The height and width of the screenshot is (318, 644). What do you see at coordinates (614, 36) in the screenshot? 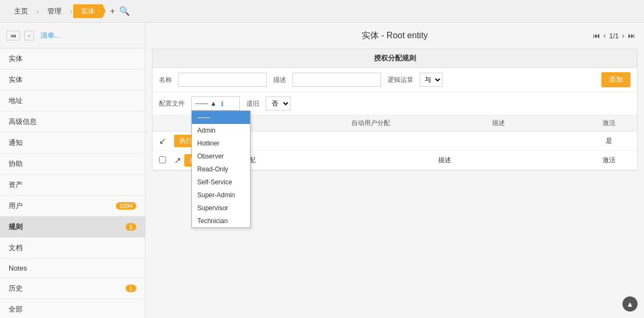
I see `page-navigation: ⏮ ‹ 1/1 › ⏭` at bounding box center [614, 36].